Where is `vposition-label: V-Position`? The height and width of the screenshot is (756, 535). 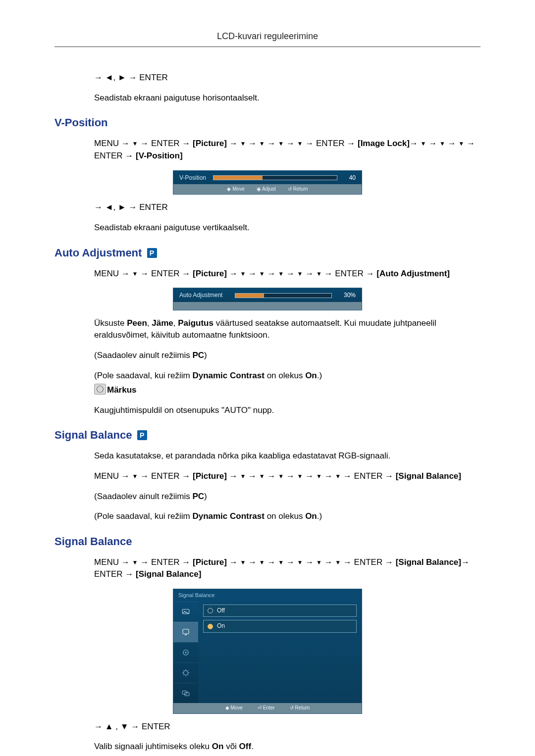 vposition-label: V-Position is located at coordinates (160, 155).